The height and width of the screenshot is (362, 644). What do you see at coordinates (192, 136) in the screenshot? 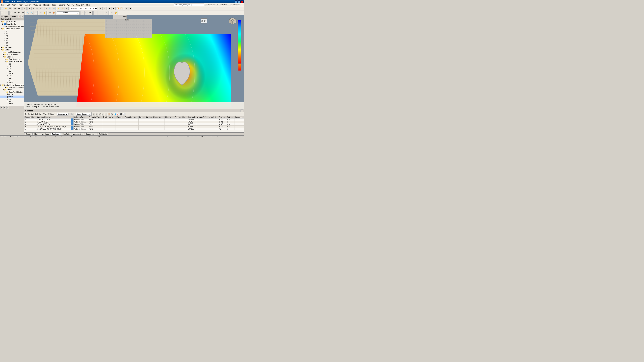
I see `osnap-toggle: OSNAP` at bounding box center [192, 136].